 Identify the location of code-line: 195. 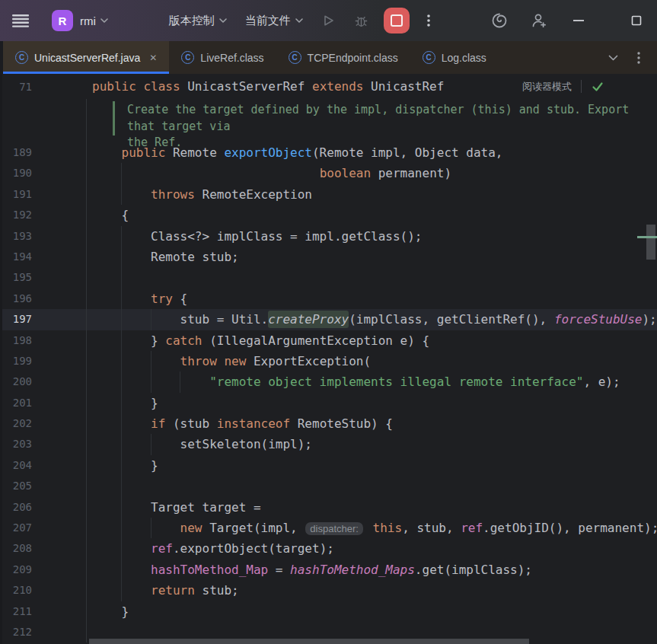
(329, 277).